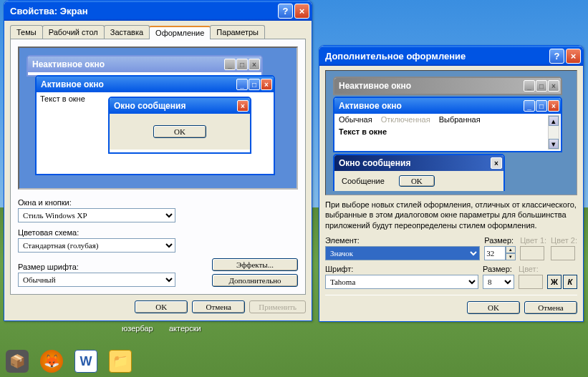 The image size is (588, 377). I want to click on preview-msgbox: Окно сообщения × Сообщение OK, so click(419, 172).